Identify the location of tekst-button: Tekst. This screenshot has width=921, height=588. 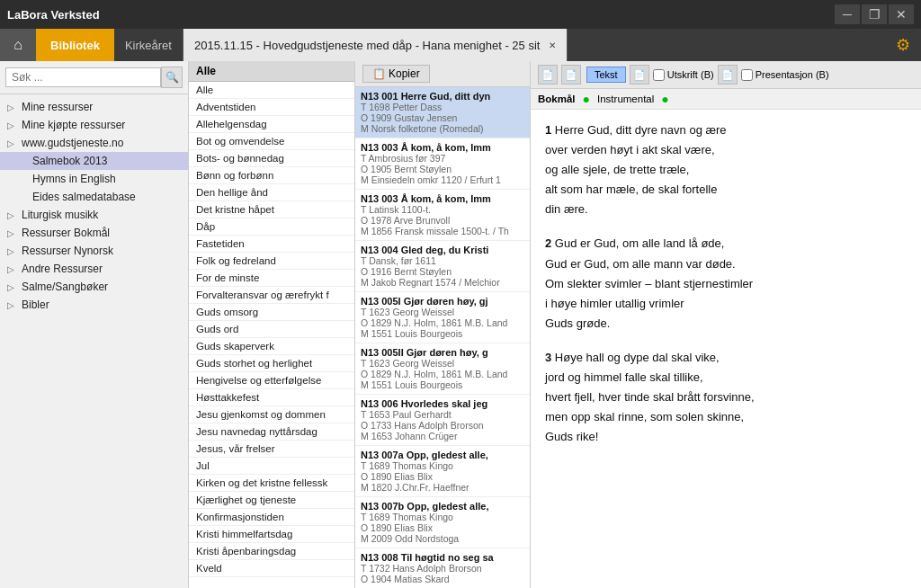
(606, 75).